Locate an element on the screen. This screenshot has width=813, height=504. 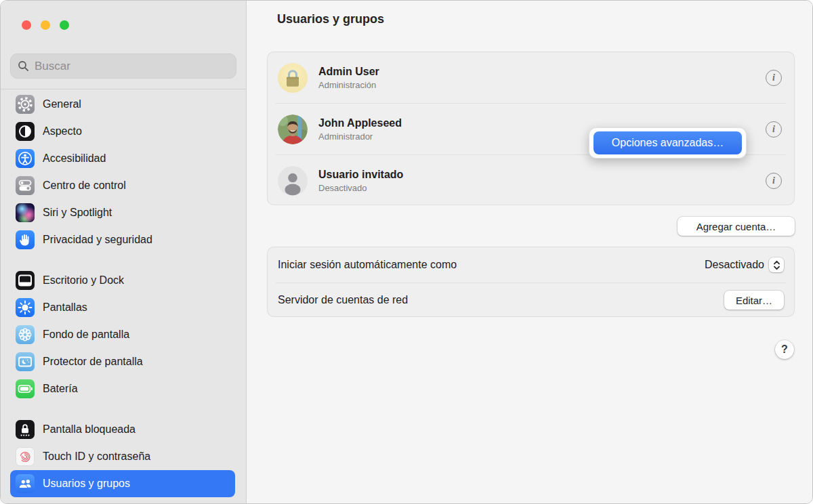
sidebar-item-fondo-de-pantalla: Fondo de pantalla is located at coordinates (123, 335).